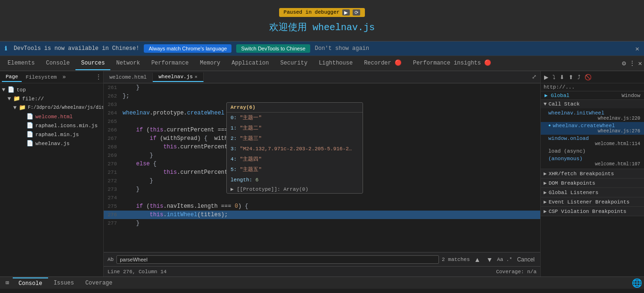  What do you see at coordinates (579, 77) in the screenshot?
I see `step-button: ⤴` at bounding box center [579, 77].